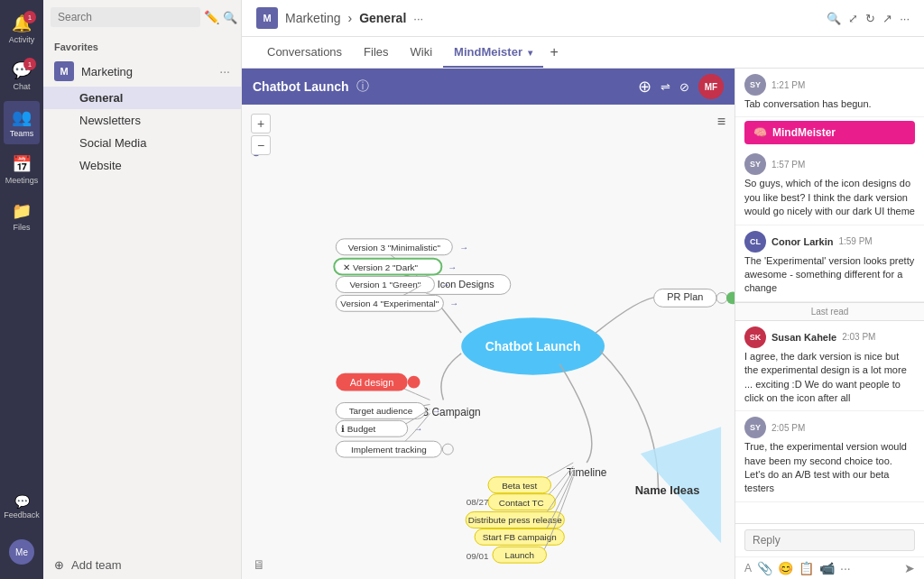  I want to click on central-node-label: Chatbot Launch, so click(533, 346).